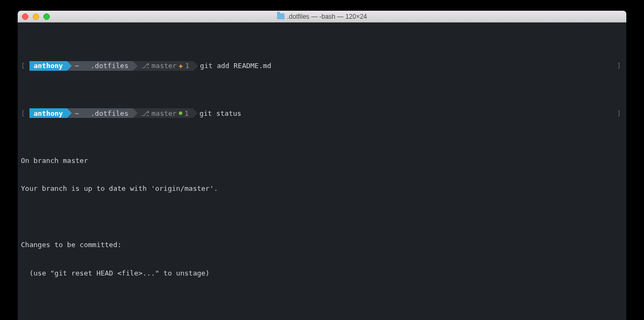 The image size is (644, 320). Describe the element at coordinates (322, 161) in the screenshot. I see `output-line: On branch master` at that location.